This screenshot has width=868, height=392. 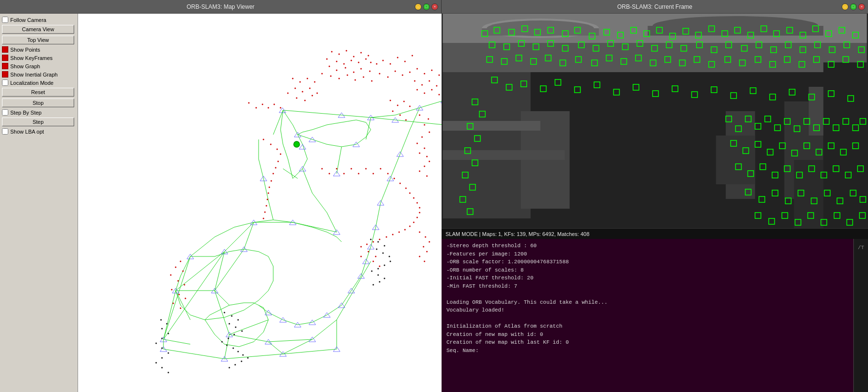 What do you see at coordinates (655, 234) in the screenshot?
I see `slam-info-bar: SLAM MODE | Maps: 1, KFs: 139, MPs: 6492…` at bounding box center [655, 234].